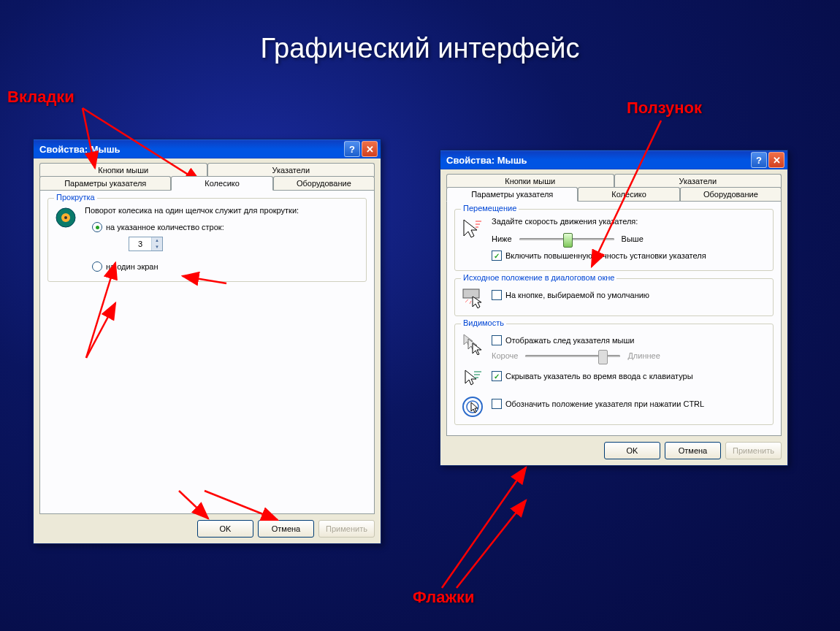 Image resolution: width=840 pixels, height=631 pixels. What do you see at coordinates (222, 210) in the screenshot?
I see `scroll-desc: Поворот колесика на один щелчок служит д…` at bounding box center [222, 210].